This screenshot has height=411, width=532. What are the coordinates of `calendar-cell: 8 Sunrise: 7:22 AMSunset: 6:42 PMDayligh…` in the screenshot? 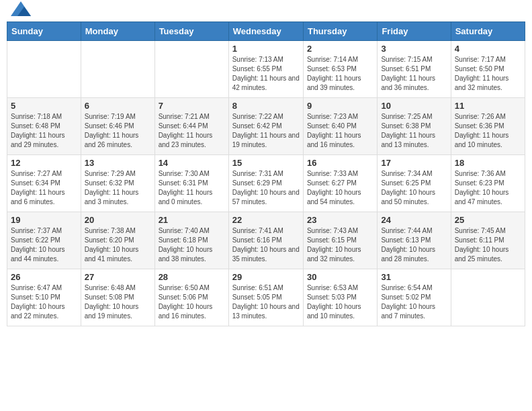 It's located at (266, 126).